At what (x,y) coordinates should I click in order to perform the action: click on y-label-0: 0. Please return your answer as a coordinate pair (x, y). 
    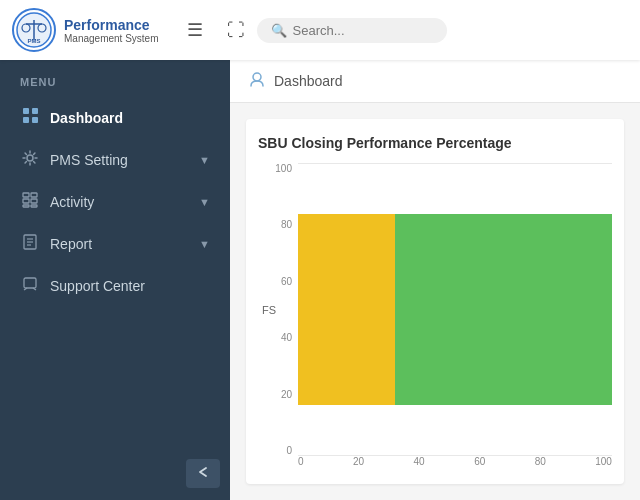
    Looking at the image, I should click on (289, 450).